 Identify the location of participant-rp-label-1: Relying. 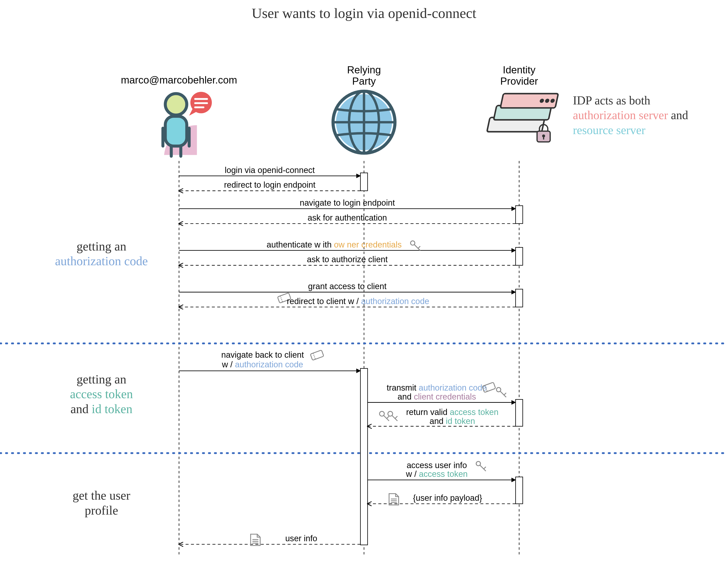
(364, 70).